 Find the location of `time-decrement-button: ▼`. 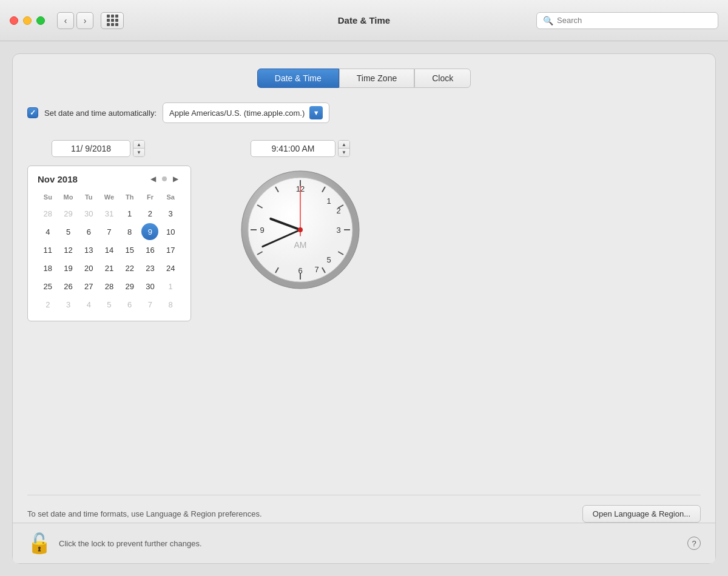

time-decrement-button: ▼ is located at coordinates (344, 153).